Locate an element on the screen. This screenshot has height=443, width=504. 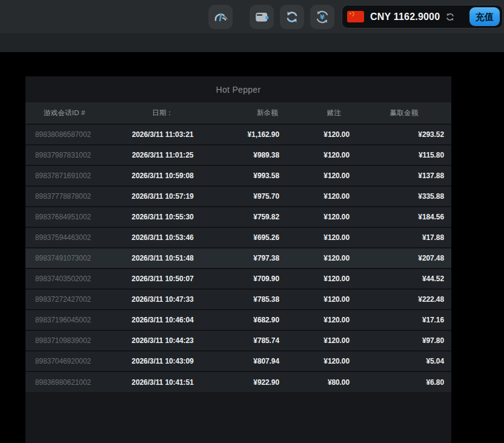
new-balance-cell: ¥922.90 is located at coordinates (245, 382).